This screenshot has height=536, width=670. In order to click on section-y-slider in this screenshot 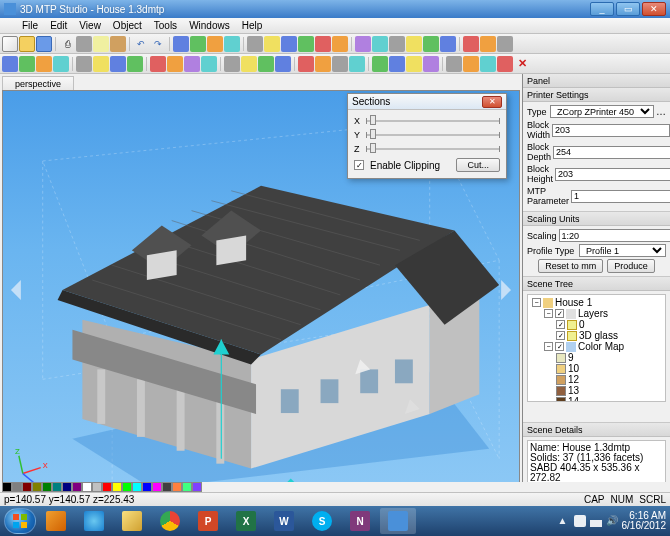, I will do `click(433, 135)`.